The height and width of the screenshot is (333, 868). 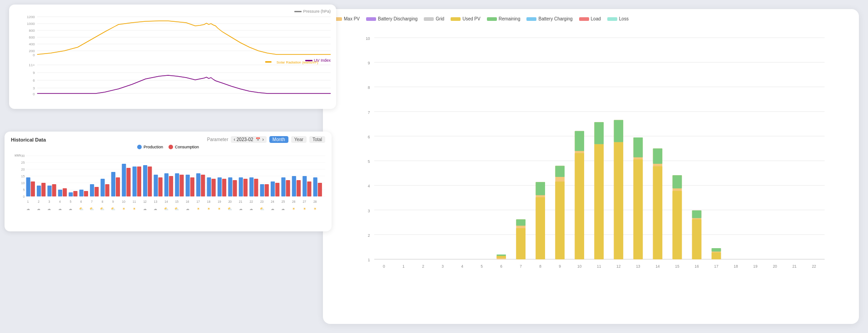 What do you see at coordinates (504, 19) in the screenshot?
I see `legend-remaining: Remaining` at bounding box center [504, 19].